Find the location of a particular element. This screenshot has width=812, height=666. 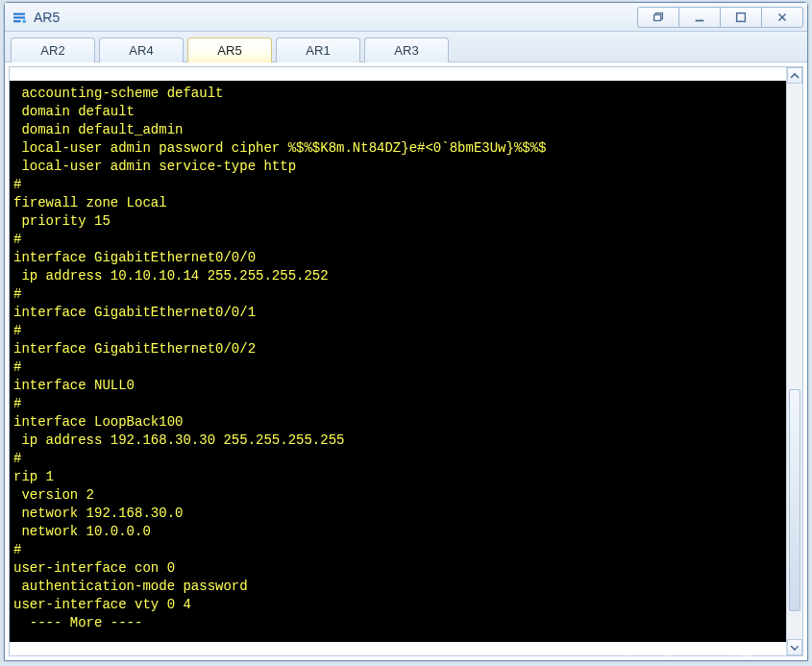

restore-secondary-button is located at coordinates (658, 17).